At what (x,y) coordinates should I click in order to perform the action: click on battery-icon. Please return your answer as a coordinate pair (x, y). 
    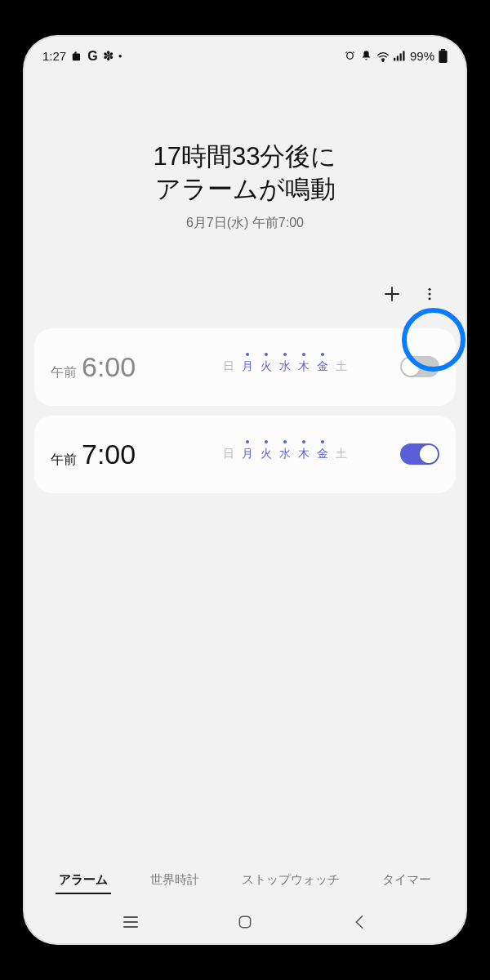
    Looking at the image, I should click on (443, 56).